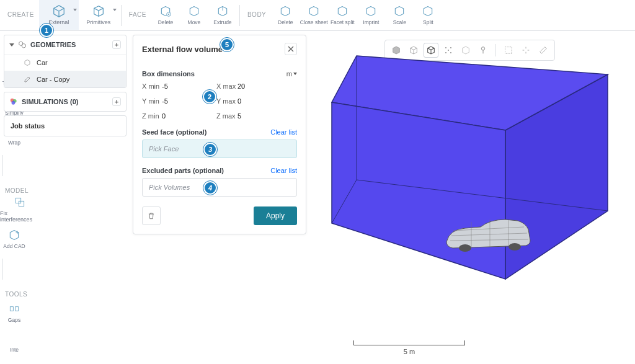 Image resolution: width=635 pixels, height=364 pixels. Describe the element at coordinates (291, 49) in the screenshot. I see `close-panel-button` at that location.